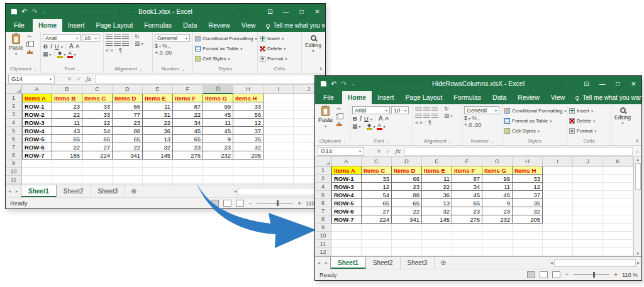 This screenshot has height=287, width=644. Describe the element at coordinates (128, 139) in the screenshot. I see `cell-D6: 65` at that location.